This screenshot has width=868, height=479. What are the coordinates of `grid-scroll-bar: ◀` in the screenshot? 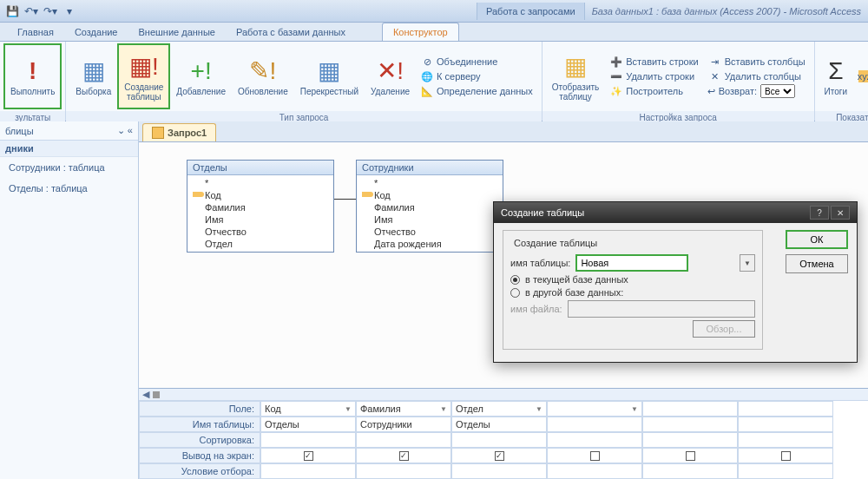 It's located at (503, 395).